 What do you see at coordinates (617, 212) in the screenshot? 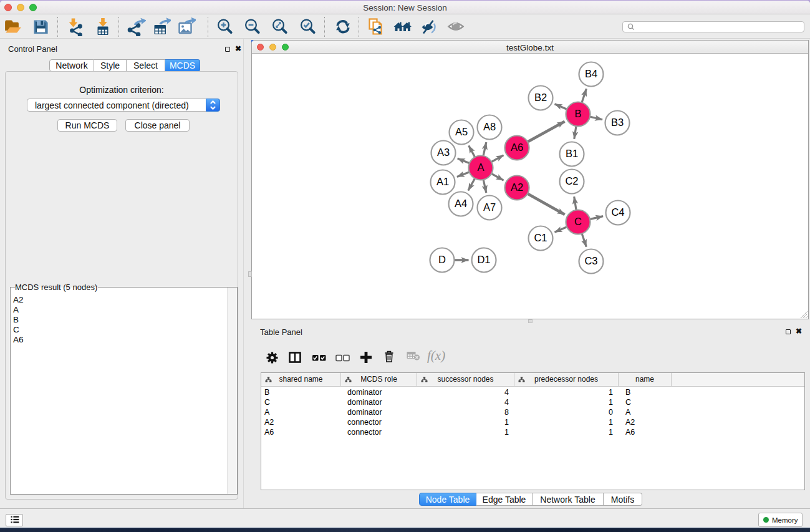
I see `svg-text: C4` at bounding box center [617, 212].